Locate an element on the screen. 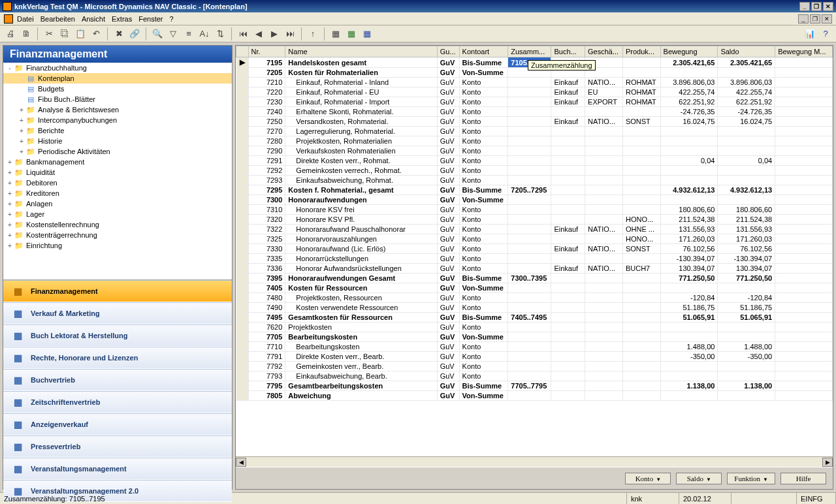 This screenshot has width=836, height=504. cell: 7795 is located at coordinates (266, 386).